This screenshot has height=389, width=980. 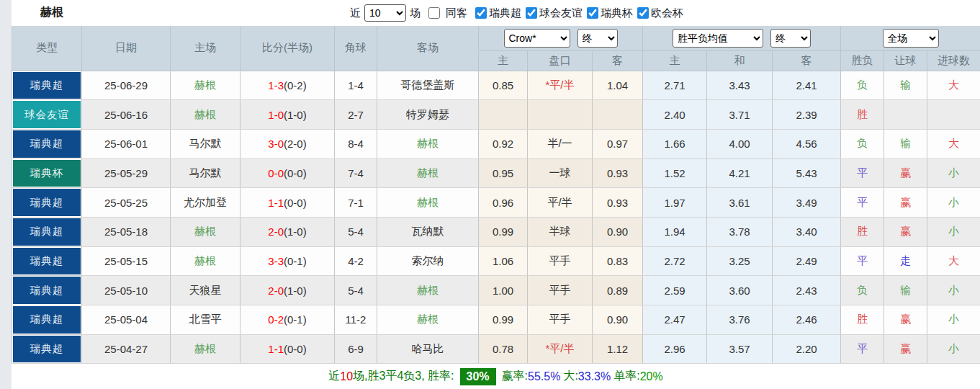 I want to click on cell-score: 0-2(0-1), so click(x=288, y=320).